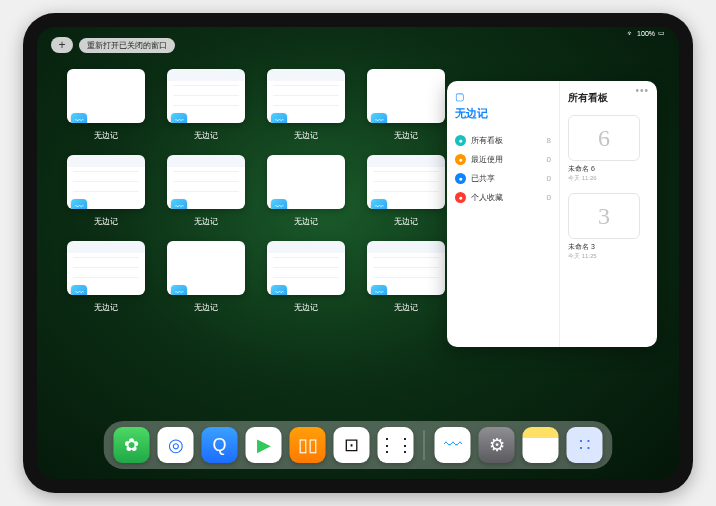 This screenshot has width=716, height=506. Describe the element at coordinates (608, 214) in the screenshot. I see `panel-content: ••• 所有看板 6未命名 6今天 11:263未命名 3今天 11:25` at that location.